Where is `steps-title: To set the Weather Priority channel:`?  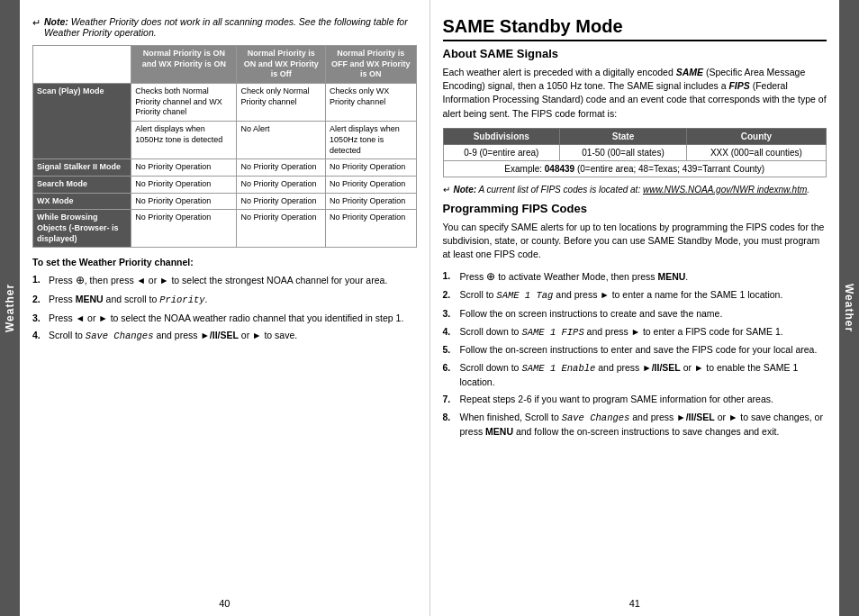 steps-title: To set the Weather Priority channel: is located at coordinates (225, 262).